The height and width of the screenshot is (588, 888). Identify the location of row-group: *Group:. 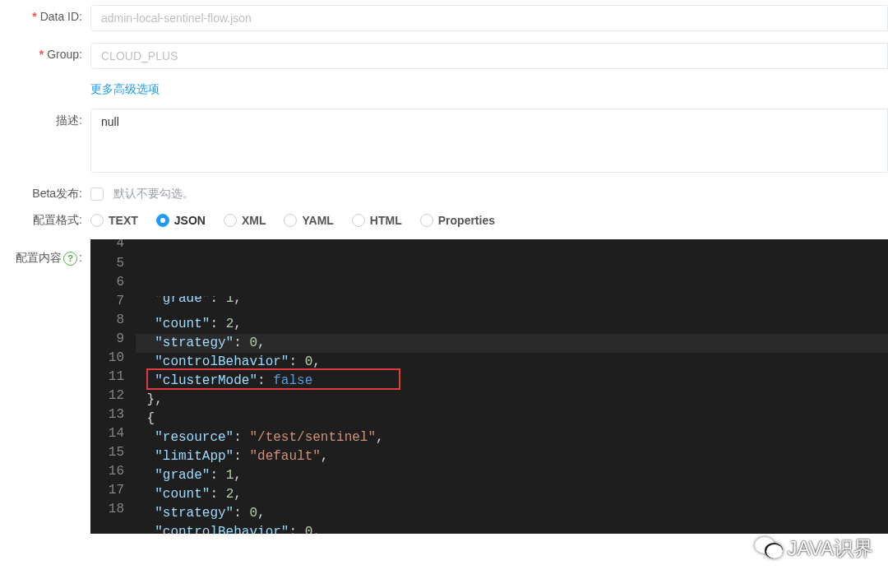
(444, 56).